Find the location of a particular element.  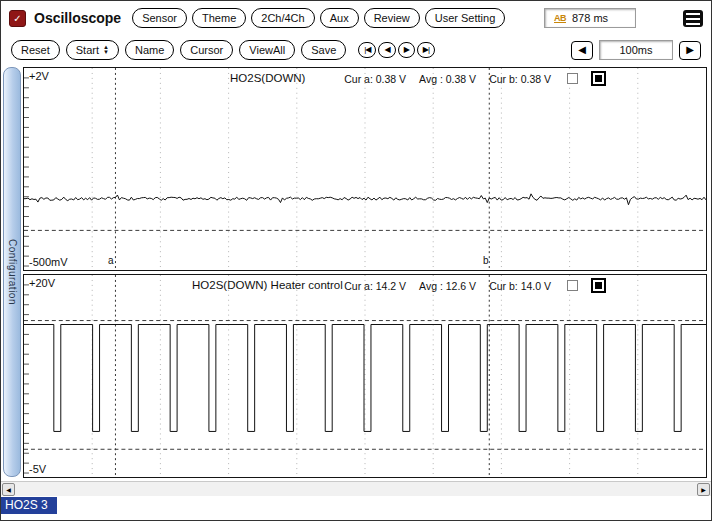

channel-2-display-toggle is located at coordinates (598, 286).